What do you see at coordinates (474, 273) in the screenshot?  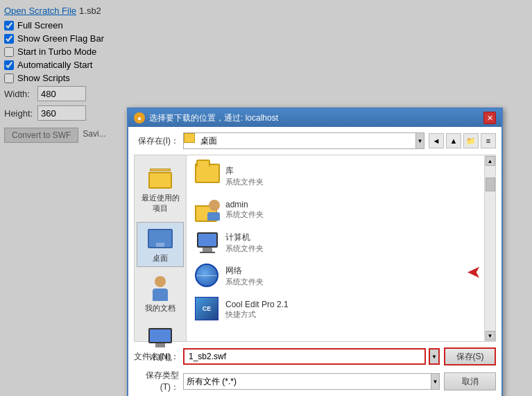 I see `arrow-annotation: ➤` at bounding box center [474, 273].